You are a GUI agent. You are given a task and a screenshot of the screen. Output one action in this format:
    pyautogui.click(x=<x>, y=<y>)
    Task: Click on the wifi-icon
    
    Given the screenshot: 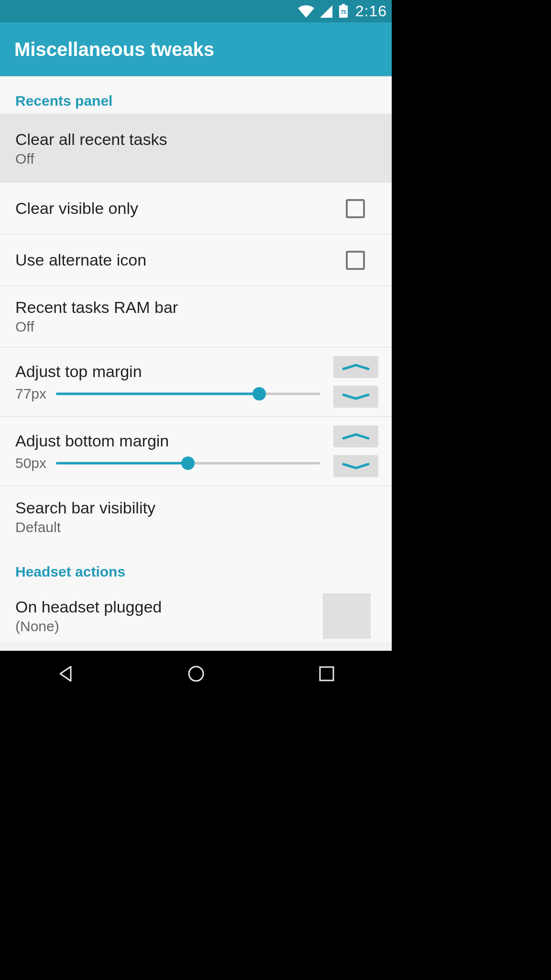 What is the action you would take?
    pyautogui.click(x=306, y=11)
    